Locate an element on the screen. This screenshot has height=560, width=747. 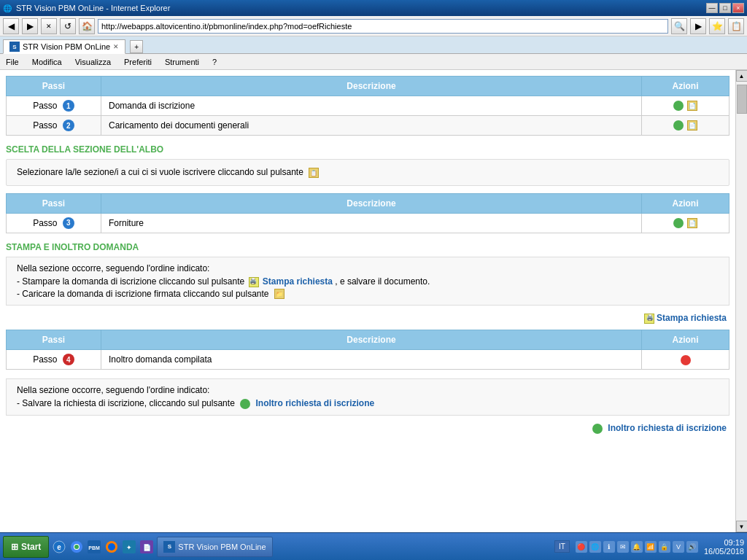
table-passi-3: Passi Descrizione Azioni Passo 4 Inoltro… is located at coordinates (368, 350).